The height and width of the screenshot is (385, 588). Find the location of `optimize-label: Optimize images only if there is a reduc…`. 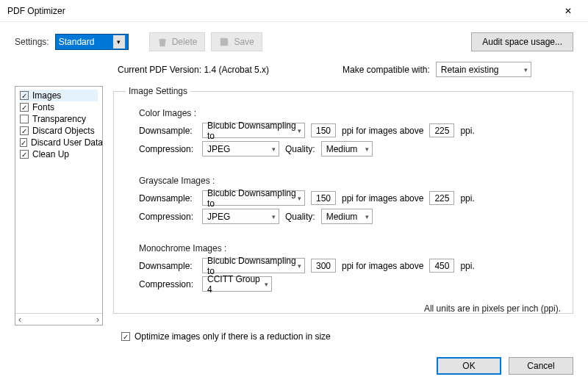

optimize-label: Optimize images only if there is a reduc… is located at coordinates (232, 337).